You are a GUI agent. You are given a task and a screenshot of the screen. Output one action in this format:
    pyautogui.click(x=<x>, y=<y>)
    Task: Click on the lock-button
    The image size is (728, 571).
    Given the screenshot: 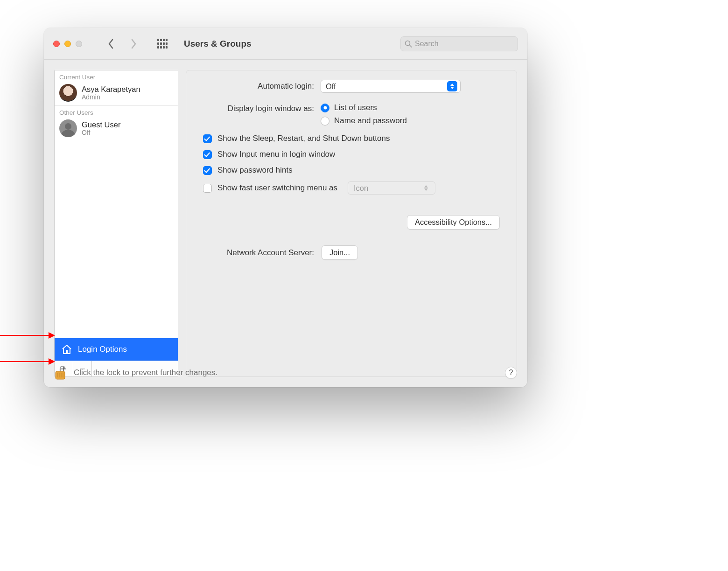 What is the action you would take?
    pyautogui.click(x=61, y=373)
    